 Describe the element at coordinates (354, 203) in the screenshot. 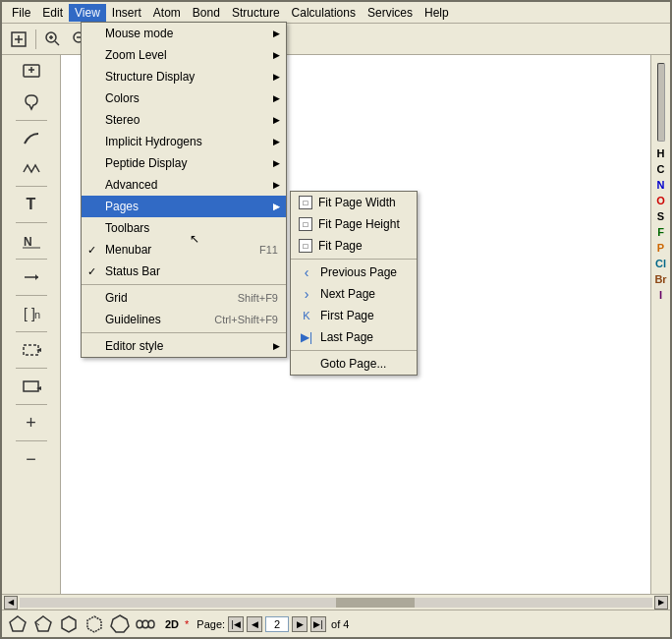

I see `fit-page-width: □ Fit Page Width` at that location.